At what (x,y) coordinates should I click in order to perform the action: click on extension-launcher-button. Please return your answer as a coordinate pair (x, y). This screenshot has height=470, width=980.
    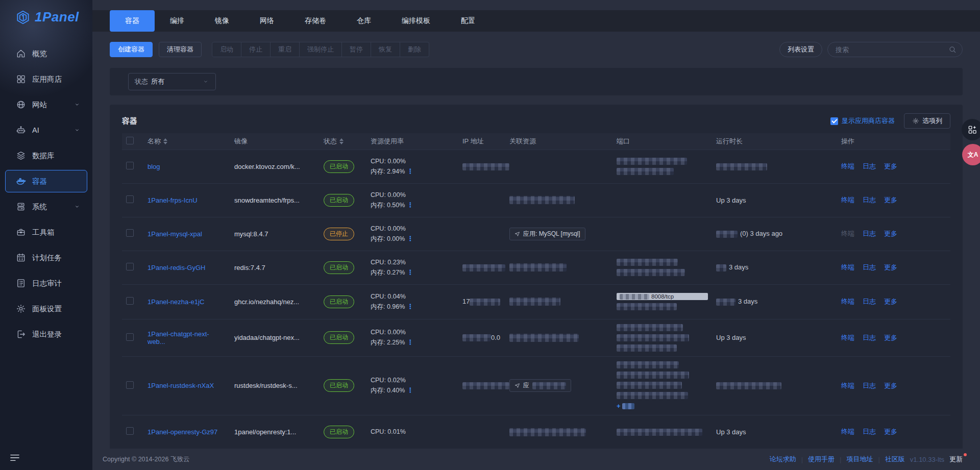
    Looking at the image, I should click on (971, 130).